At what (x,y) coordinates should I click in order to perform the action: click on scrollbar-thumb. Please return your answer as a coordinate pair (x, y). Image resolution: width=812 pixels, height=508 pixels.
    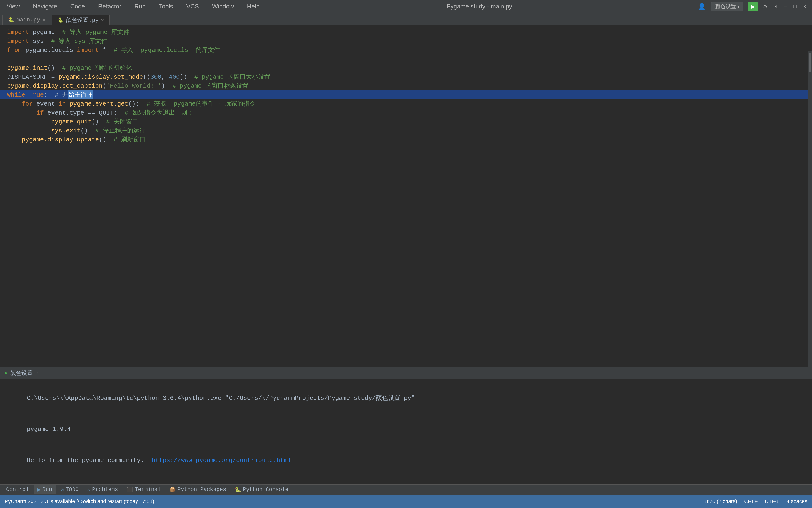
    Looking at the image, I should click on (810, 62).